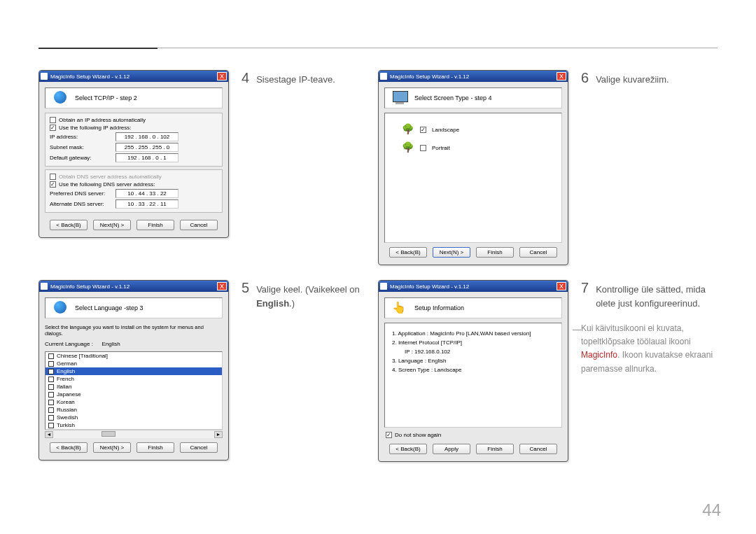 The width and height of the screenshot is (756, 534). What do you see at coordinates (651, 349) in the screenshot?
I see `footnote: ― Kui käivitusikooni ei kuvata, topeltkl…` at bounding box center [651, 349].